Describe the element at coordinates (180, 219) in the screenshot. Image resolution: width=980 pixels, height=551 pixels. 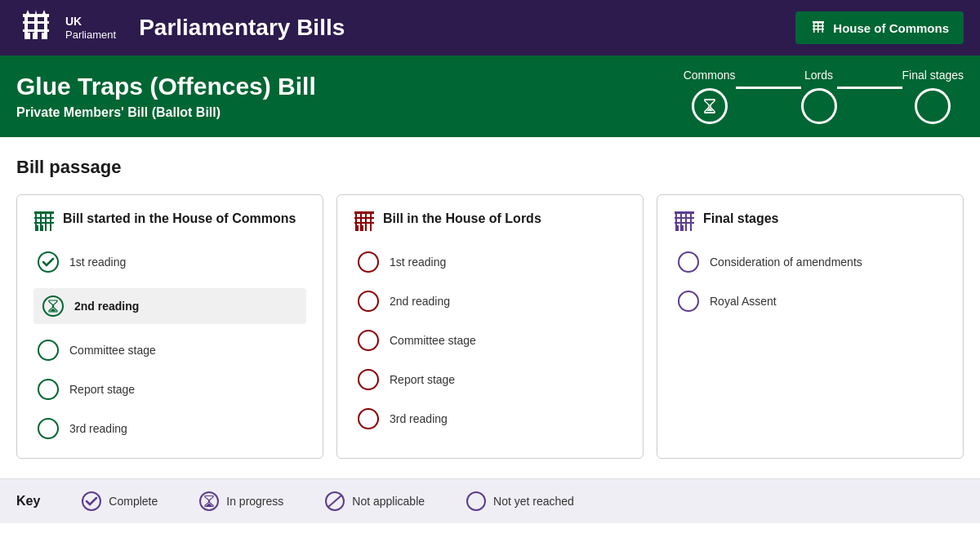
I see `commons-card-title: Bill started in the House of Commons` at that location.